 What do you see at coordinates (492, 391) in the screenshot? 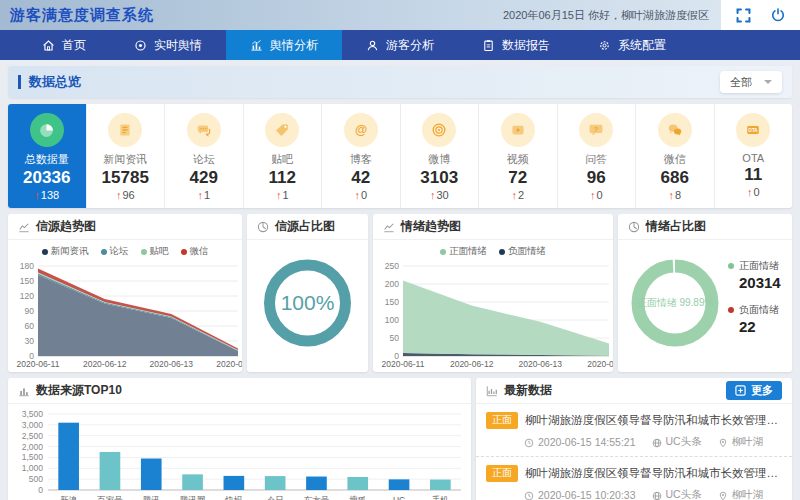
I see `list-icon` at bounding box center [492, 391].